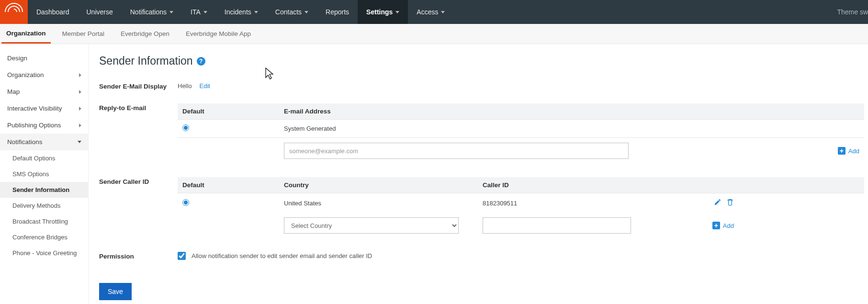 The width and height of the screenshot is (868, 304). Describe the element at coordinates (146, 61) in the screenshot. I see `page-title-text: Sender Information` at that location.